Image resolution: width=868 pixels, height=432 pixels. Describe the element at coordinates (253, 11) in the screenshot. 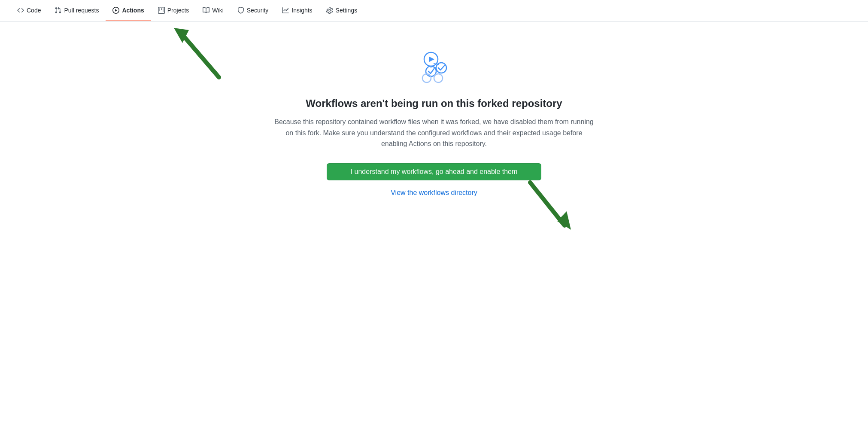

I see `nav-item-security: Security` at that location.